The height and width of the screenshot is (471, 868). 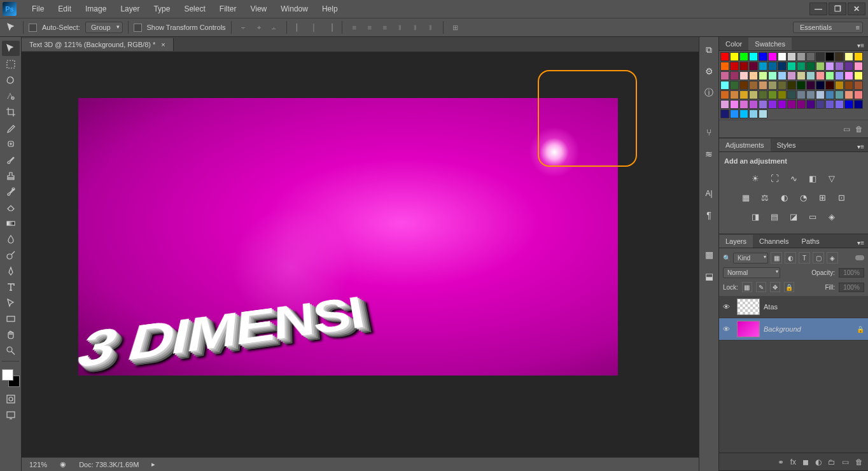 I want to click on maximize-button: ❐, so click(x=837, y=9).